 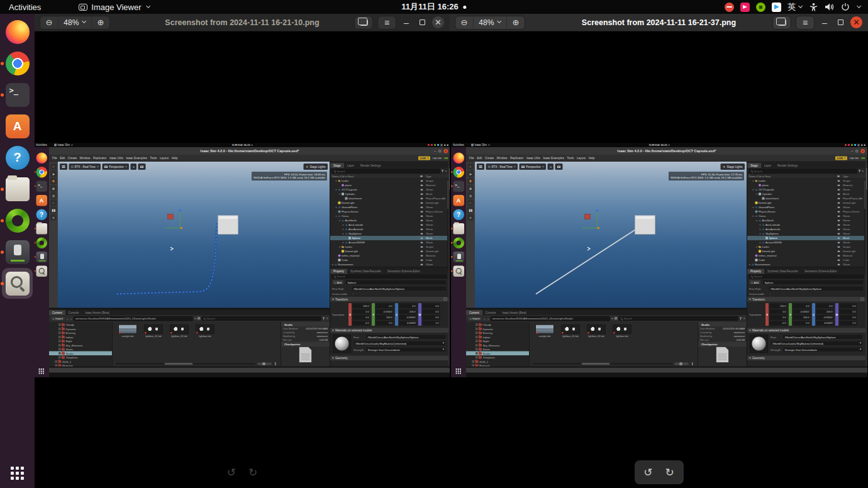 I want to click on stage-tree-row: ▾ AxisLatitude Xform, so click(x=806, y=225).